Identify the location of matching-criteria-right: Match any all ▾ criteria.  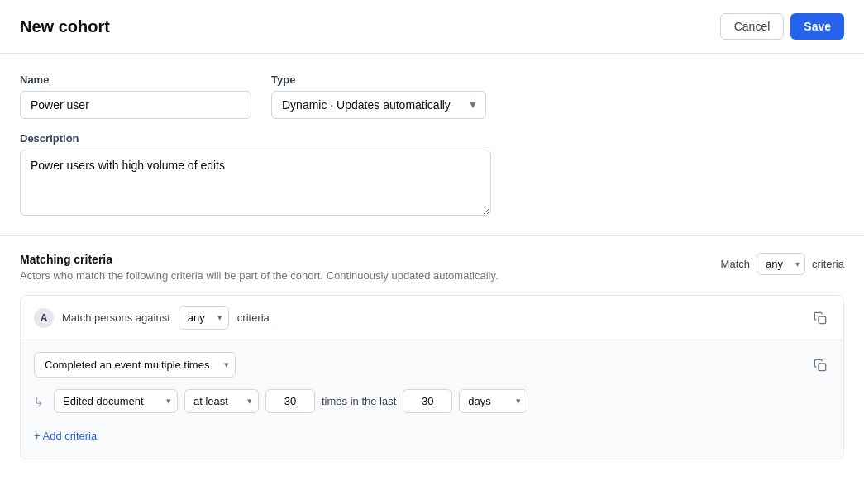
(782, 264).